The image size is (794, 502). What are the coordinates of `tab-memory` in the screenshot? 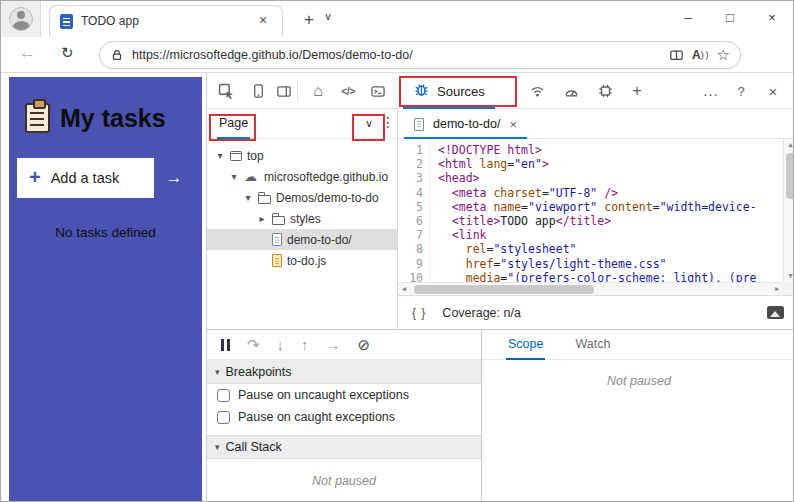 It's located at (605, 91).